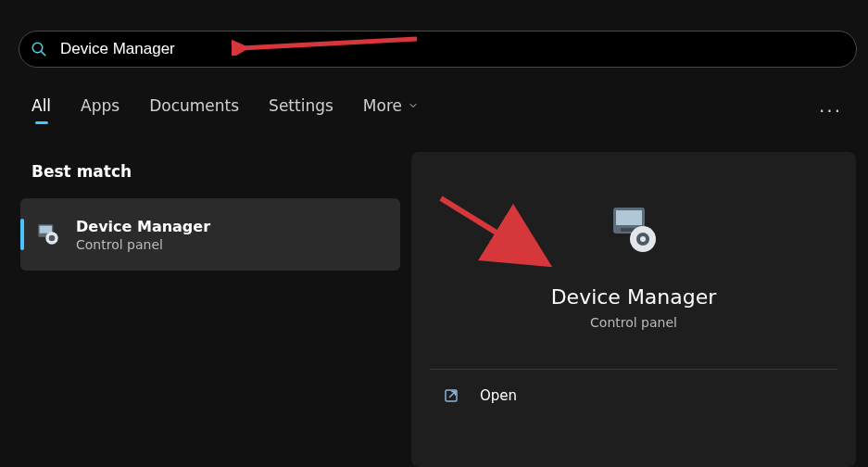  What do you see at coordinates (143, 245) in the screenshot?
I see `result-subtitle: Control panel` at bounding box center [143, 245].